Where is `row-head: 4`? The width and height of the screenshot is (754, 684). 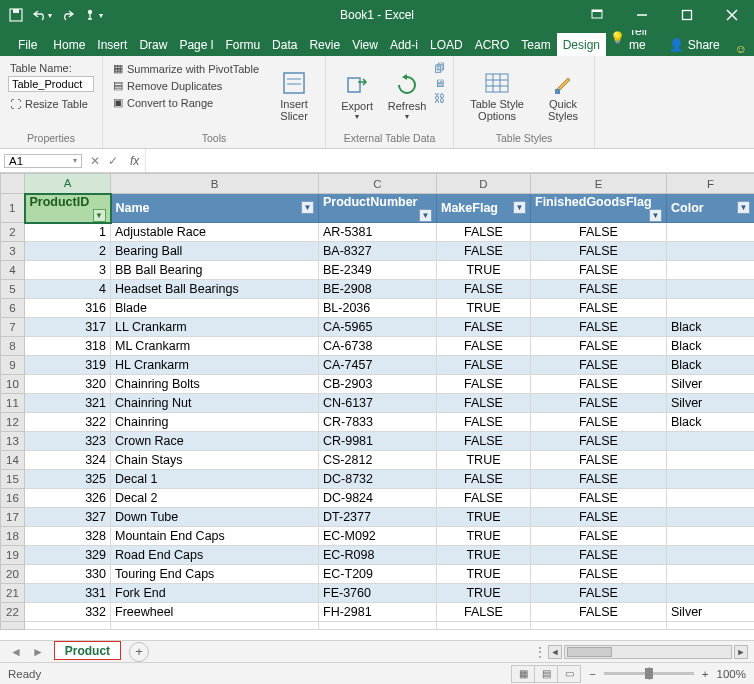 row-head: 4 is located at coordinates (13, 270).